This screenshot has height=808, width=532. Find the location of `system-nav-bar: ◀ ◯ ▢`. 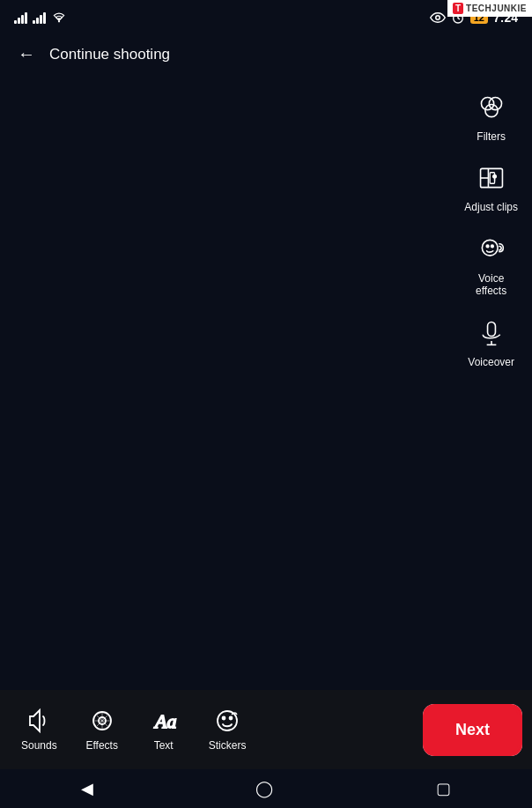

system-nav-bar: ◀ ◯ ▢ is located at coordinates (266, 789).